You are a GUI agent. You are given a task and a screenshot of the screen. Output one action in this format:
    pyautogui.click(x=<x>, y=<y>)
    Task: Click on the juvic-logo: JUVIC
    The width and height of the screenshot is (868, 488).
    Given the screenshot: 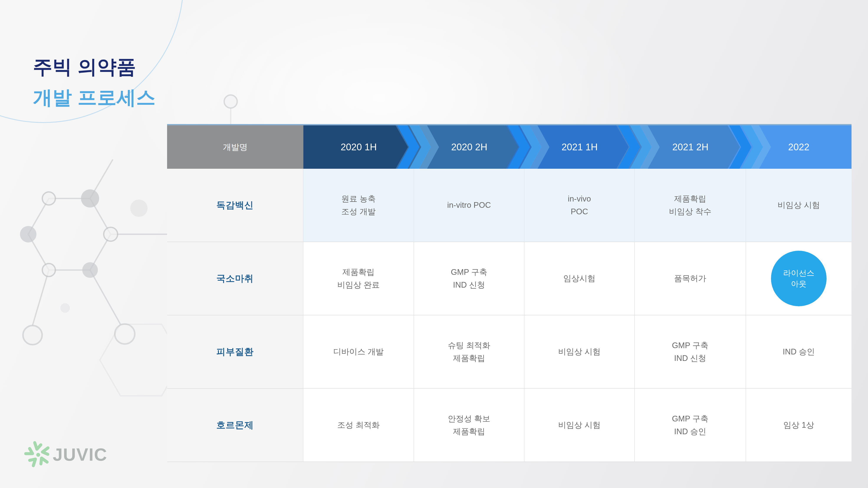 What is the action you would take?
    pyautogui.click(x=66, y=455)
    